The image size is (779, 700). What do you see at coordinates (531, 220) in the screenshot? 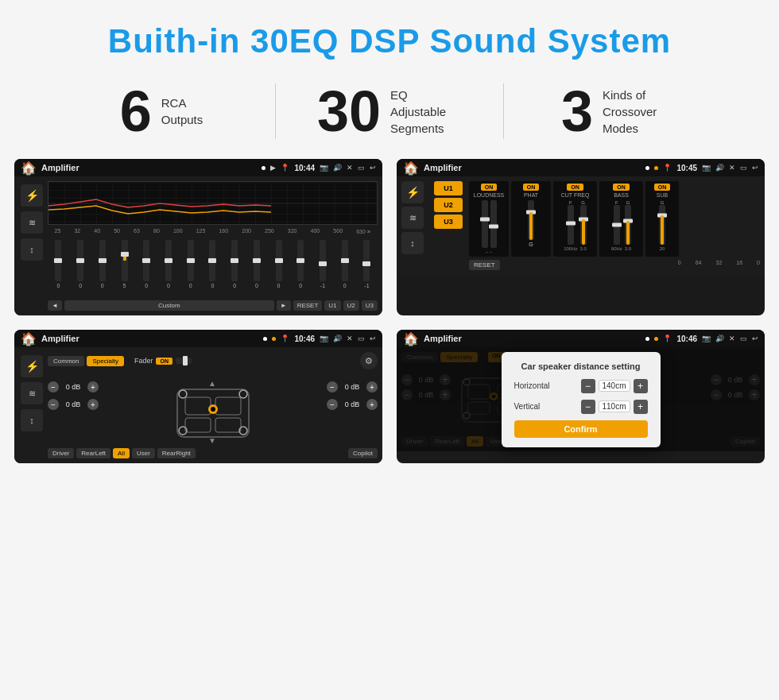
I see `phat-slider` at bounding box center [531, 220].